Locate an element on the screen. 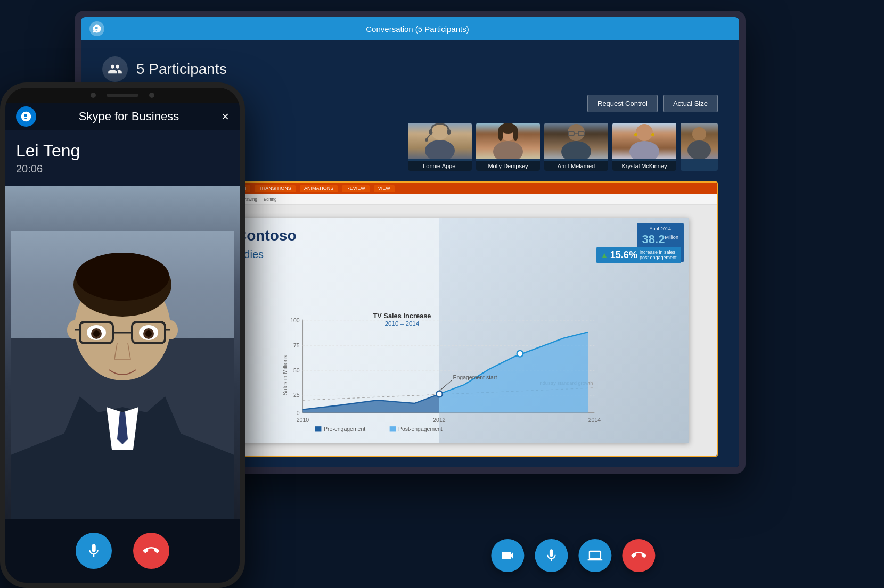  amit-photo is located at coordinates (576, 141).